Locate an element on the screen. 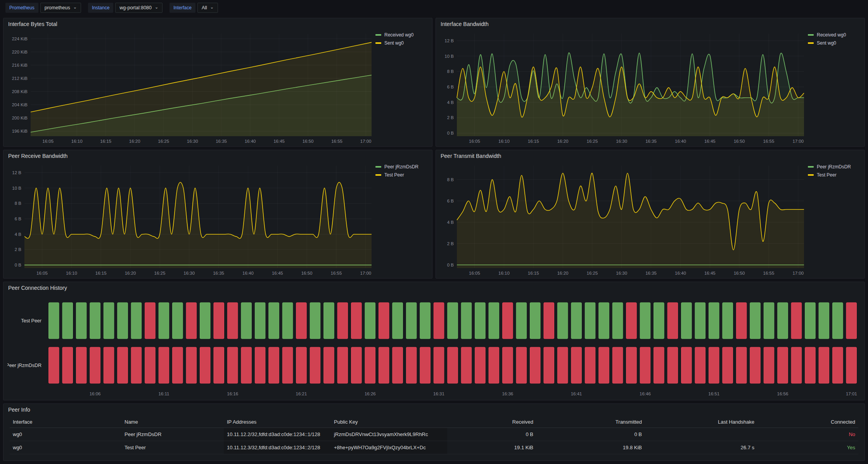  var-label-prometheus: Prometheus is located at coordinates (22, 8).